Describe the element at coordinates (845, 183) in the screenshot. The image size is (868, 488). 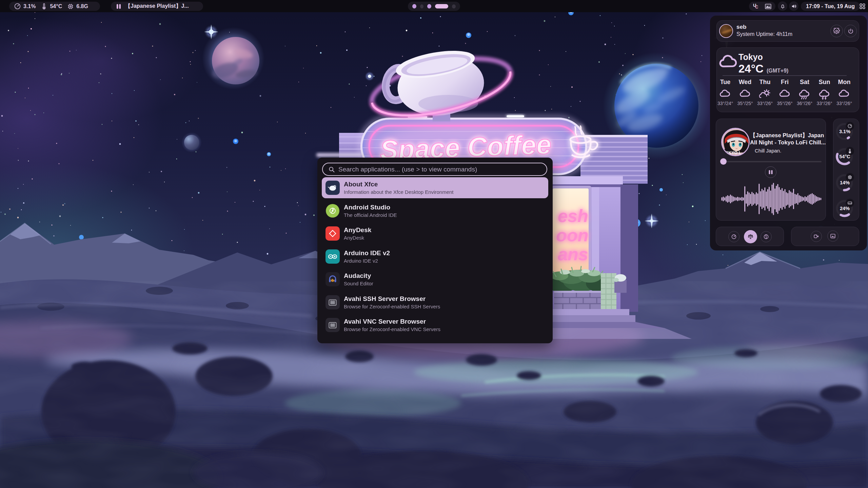
I see `svg-text: 14%` at that location.